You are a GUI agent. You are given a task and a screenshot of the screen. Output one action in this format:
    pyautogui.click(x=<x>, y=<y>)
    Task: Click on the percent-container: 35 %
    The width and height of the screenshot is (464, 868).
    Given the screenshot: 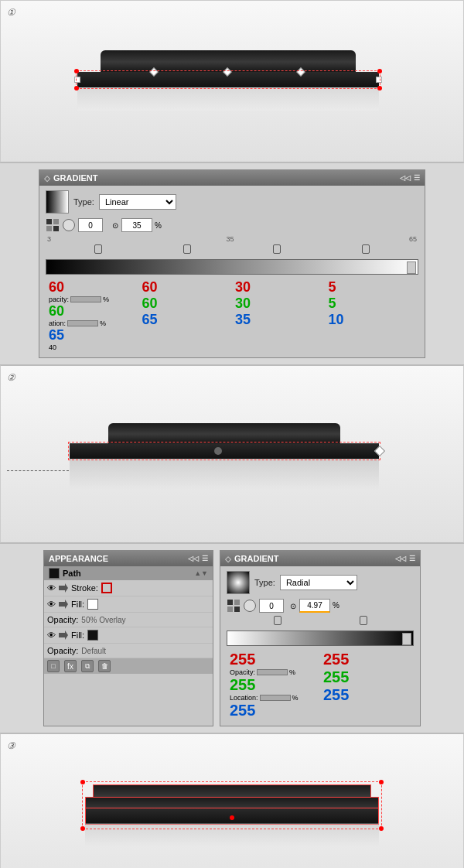 What is the action you would take?
    pyautogui.click(x=142, y=225)
    